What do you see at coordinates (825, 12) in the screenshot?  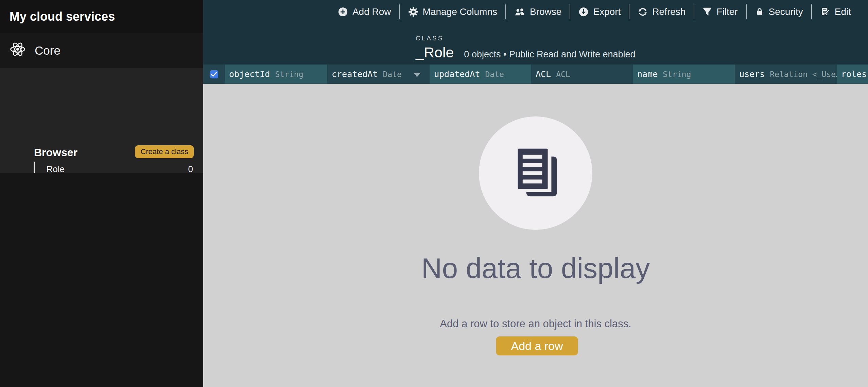 I see `edit-icon` at bounding box center [825, 12].